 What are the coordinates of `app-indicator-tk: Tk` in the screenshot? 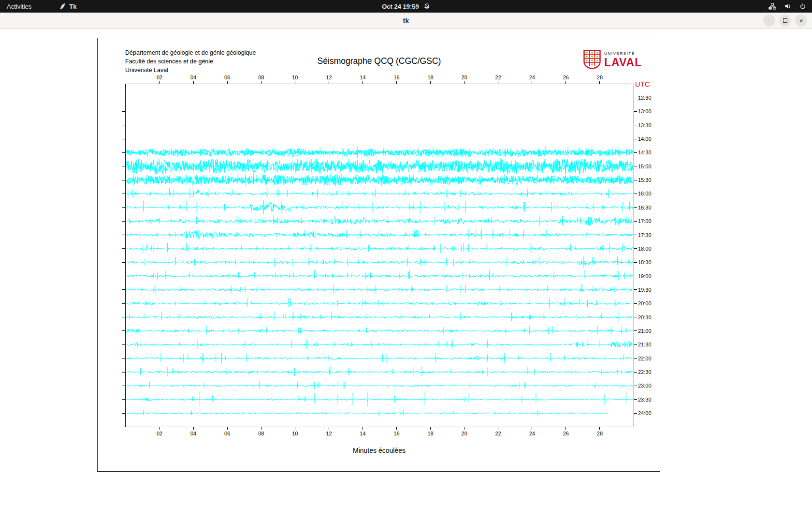 It's located at (68, 7).